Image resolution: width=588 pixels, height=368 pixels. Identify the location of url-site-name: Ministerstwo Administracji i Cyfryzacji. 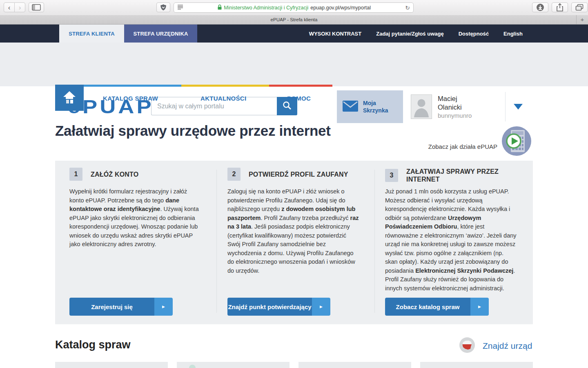
(266, 8).